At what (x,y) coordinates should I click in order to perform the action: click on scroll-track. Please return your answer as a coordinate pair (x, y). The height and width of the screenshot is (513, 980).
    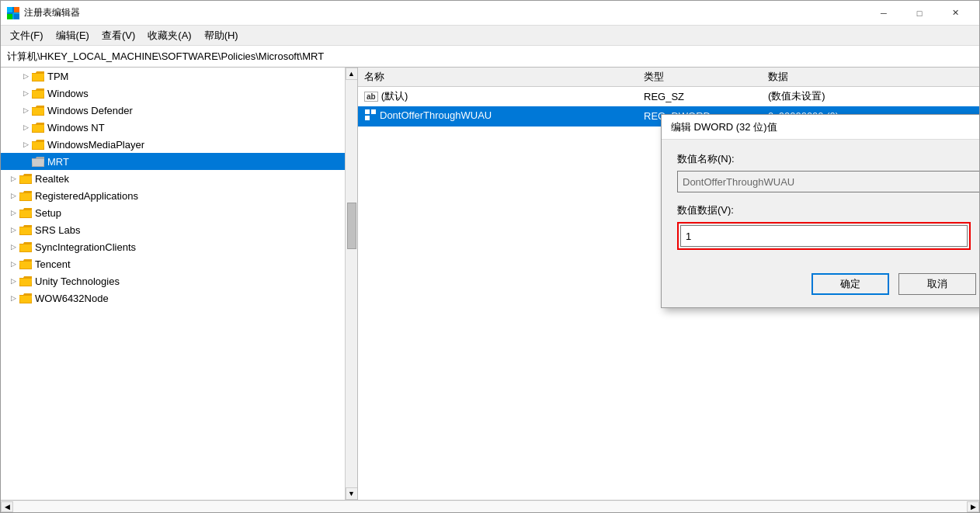
    Looking at the image, I should click on (351, 284).